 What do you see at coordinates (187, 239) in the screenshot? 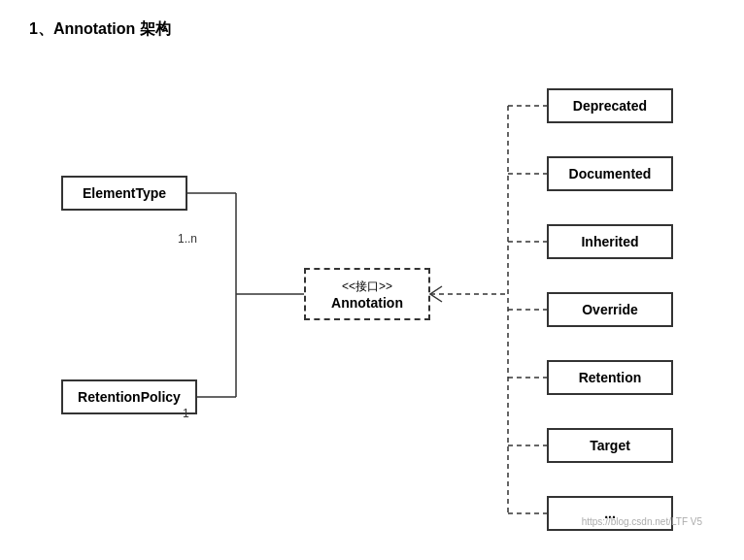
I see `multiplicity-element-type: 1..n` at bounding box center [187, 239].